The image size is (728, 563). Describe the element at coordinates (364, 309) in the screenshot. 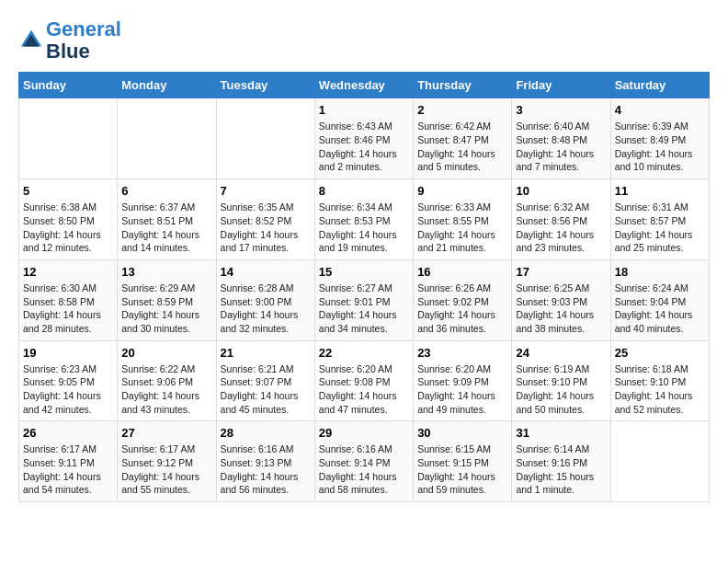

I see `day-info: Sunrise: 6:27 AM Sunset: 9:01 PM Dayligh…` at that location.